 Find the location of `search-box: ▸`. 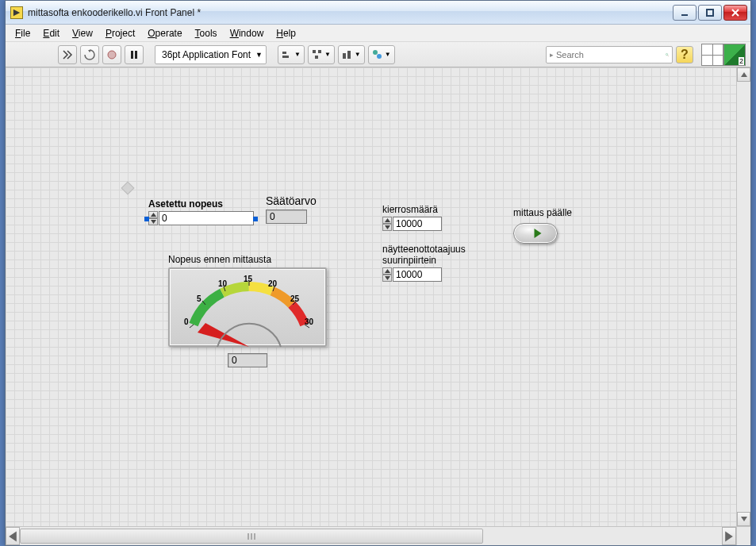

search-box: ▸ is located at coordinates (609, 55).